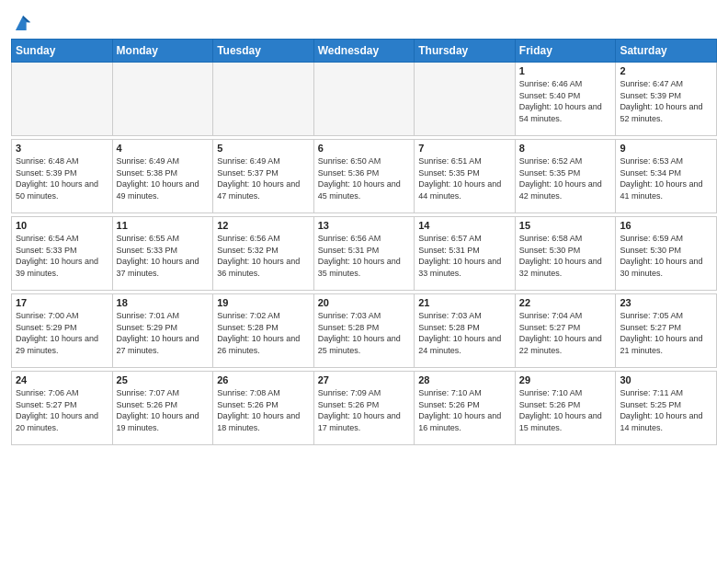 This screenshot has height=563, width=728. Describe the element at coordinates (566, 225) in the screenshot. I see `day-number: 15` at that location.